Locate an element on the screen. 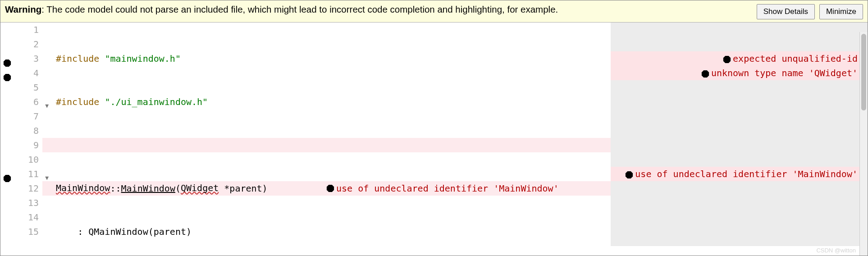 This screenshot has width=868, height=256. line-number: 9 is located at coordinates (36, 145).